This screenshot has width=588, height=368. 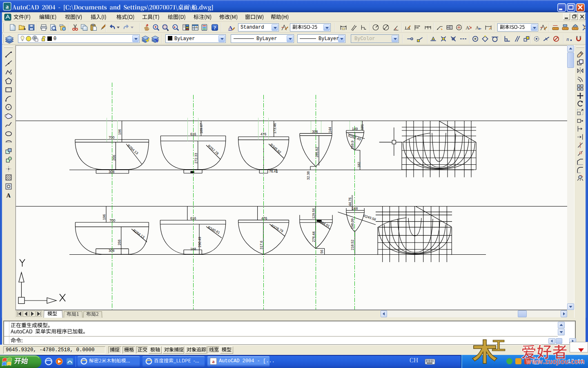 What do you see at coordinates (352, 245) in the screenshot?
I see `svg-text: 218.52` at bounding box center [352, 245].